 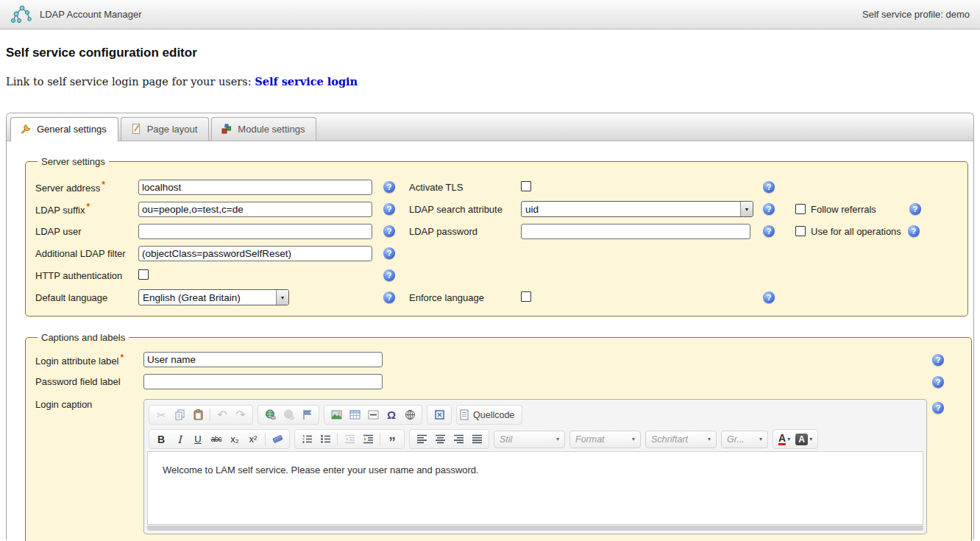 What do you see at coordinates (489, 415) in the screenshot?
I see `source-button: Quellcode` at bounding box center [489, 415].